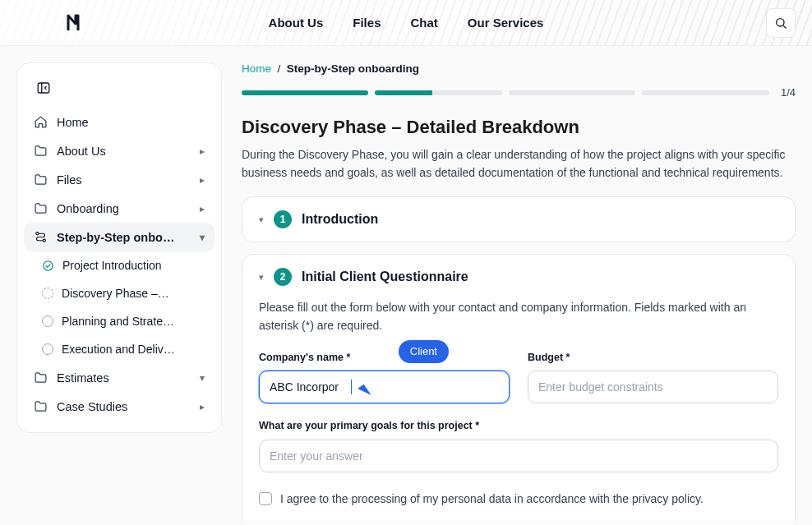 The image size is (812, 525). Describe the element at coordinates (41, 237) in the screenshot. I see `route-icon` at that location.